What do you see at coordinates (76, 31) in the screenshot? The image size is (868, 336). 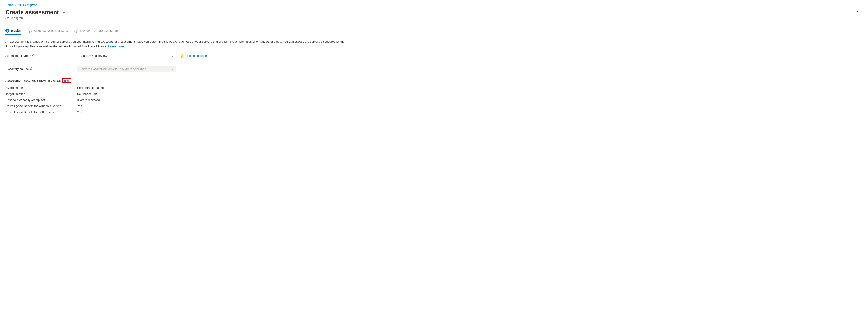 I see `tab-step-number: 3` at bounding box center [76, 31].